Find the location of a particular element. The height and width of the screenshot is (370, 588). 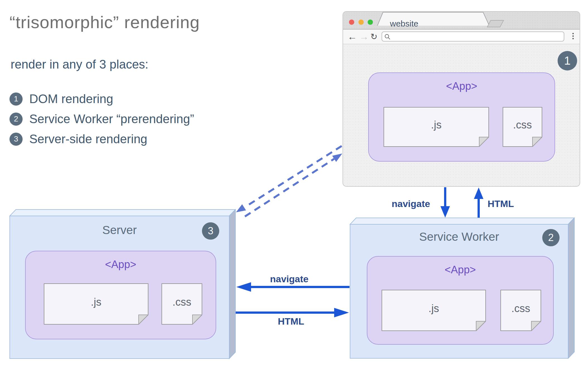

navigate-horizontal-label: navigate is located at coordinates (289, 279).